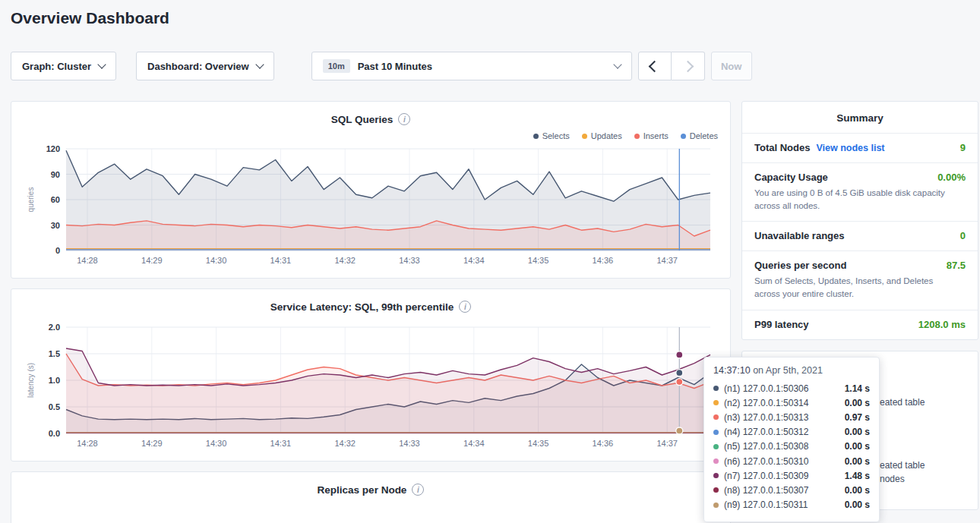  Describe the element at coordinates (732, 66) in the screenshot. I see `now-button: Now` at that location.